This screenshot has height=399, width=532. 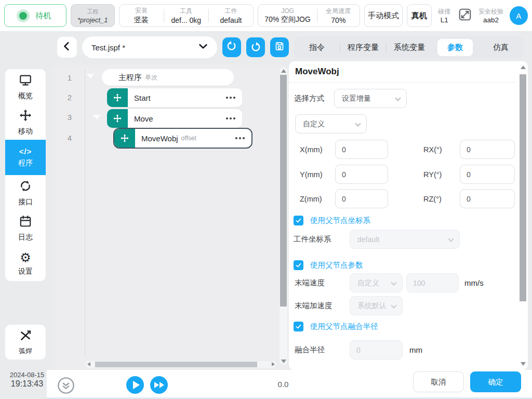 What do you see at coordinates (363, 48) in the screenshot?
I see `tab-program-variables: 程序变量` at bounding box center [363, 48].